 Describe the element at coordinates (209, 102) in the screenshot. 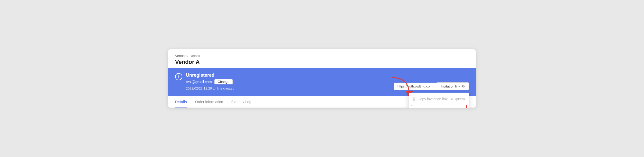

I see `tab-order-information: Order information` at that location.